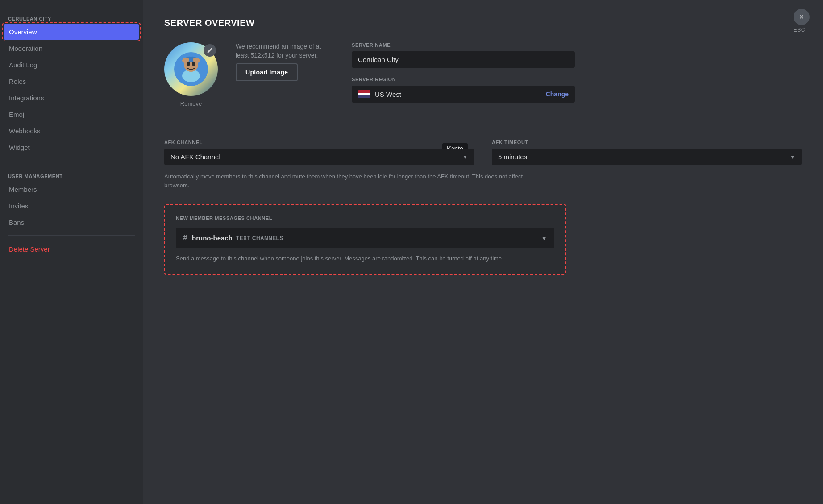  What do you see at coordinates (71, 161) in the screenshot?
I see `sidebar-divider` at bounding box center [71, 161].